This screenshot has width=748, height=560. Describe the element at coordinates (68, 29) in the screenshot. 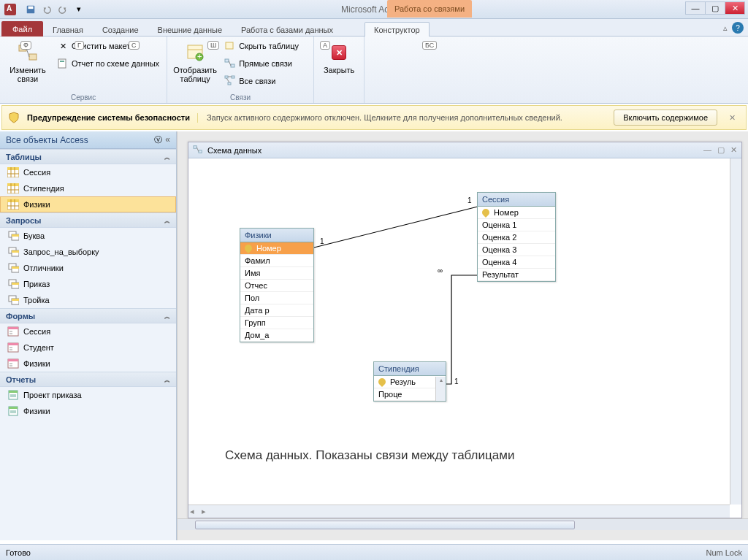

I see `tab-home: Главная` at that location.